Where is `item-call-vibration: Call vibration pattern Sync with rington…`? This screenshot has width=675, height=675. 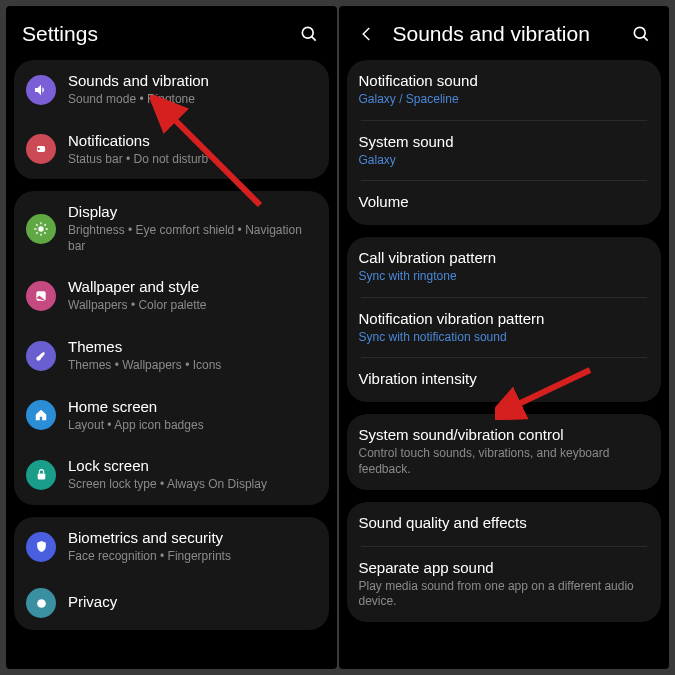 item-call-vibration: Call vibration pattern Sync with rington… is located at coordinates (504, 267).